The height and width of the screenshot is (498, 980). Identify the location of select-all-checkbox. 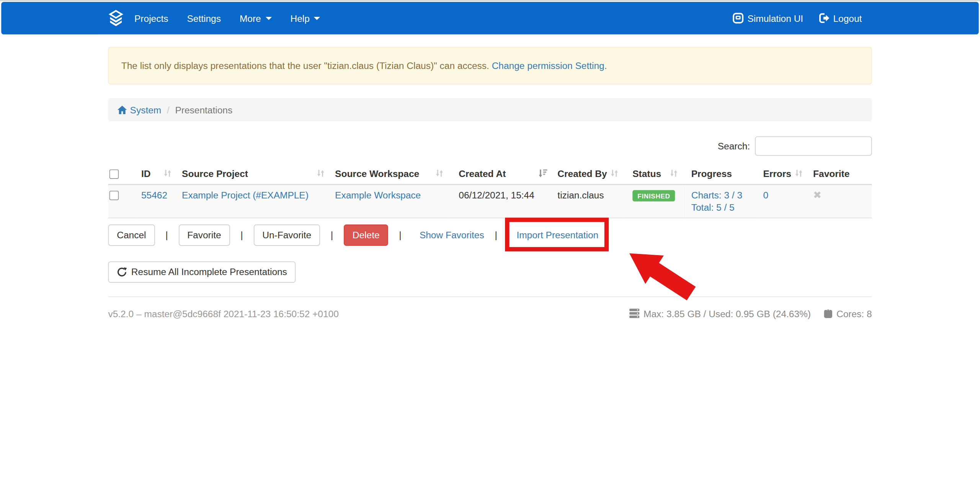
(114, 174).